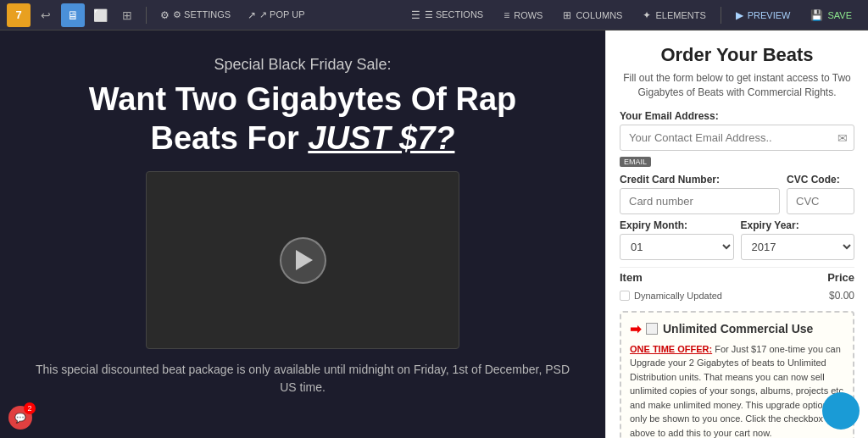 The image size is (868, 438). Describe the element at coordinates (821, 180) in the screenshot. I see `cvc-label: CVC Code:` at that location.